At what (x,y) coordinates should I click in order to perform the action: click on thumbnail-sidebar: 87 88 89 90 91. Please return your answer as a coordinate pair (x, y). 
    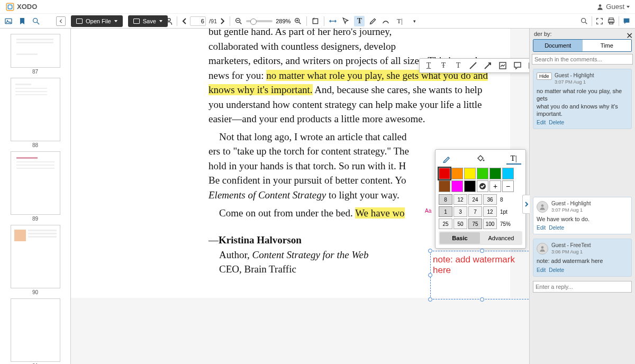
    Looking at the image, I should click on (35, 196).